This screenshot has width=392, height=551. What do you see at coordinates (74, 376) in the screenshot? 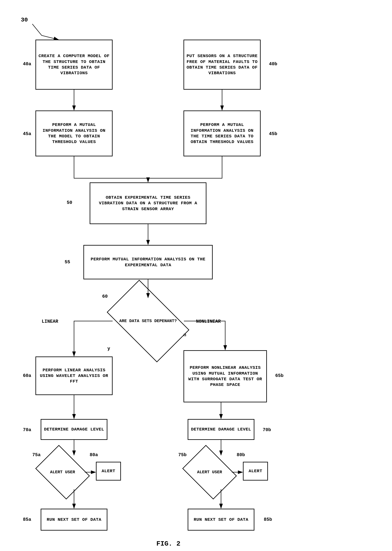
I see `node-60a: PERFORM LINEAR ANALYSIS USING WAVELET AN…` at bounding box center [74, 376].